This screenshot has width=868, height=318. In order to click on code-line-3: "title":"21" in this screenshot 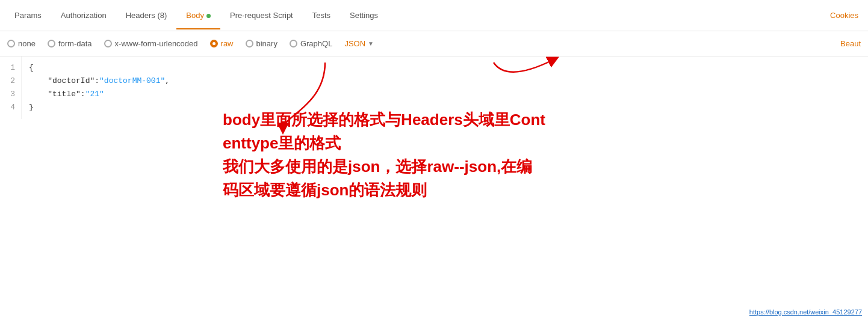, I will do `click(445, 94)`.